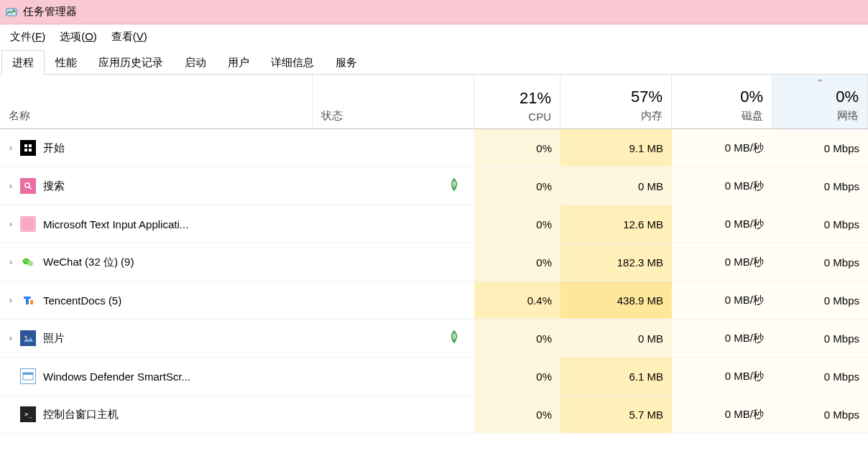  What do you see at coordinates (54, 148) in the screenshot?
I see `process-name-label: 开始` at bounding box center [54, 148].